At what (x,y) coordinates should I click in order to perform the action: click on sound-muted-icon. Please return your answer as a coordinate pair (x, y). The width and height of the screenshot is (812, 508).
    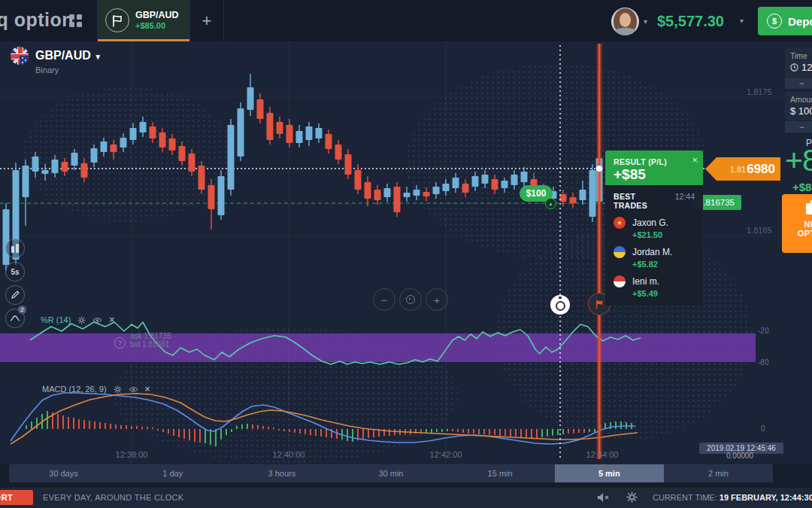
    Looking at the image, I should click on (603, 499).